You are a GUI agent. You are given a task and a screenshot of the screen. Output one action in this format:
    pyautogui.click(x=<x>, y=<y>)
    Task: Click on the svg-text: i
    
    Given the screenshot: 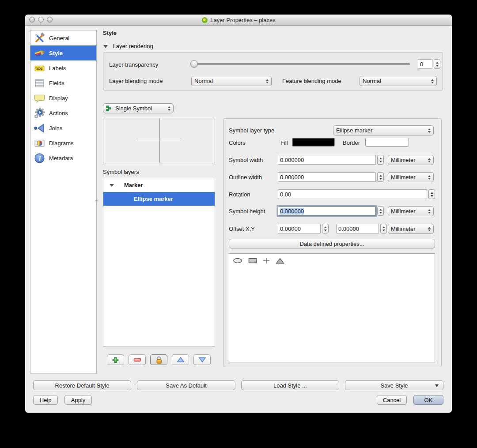 What is the action you would take?
    pyautogui.click(x=40, y=158)
    